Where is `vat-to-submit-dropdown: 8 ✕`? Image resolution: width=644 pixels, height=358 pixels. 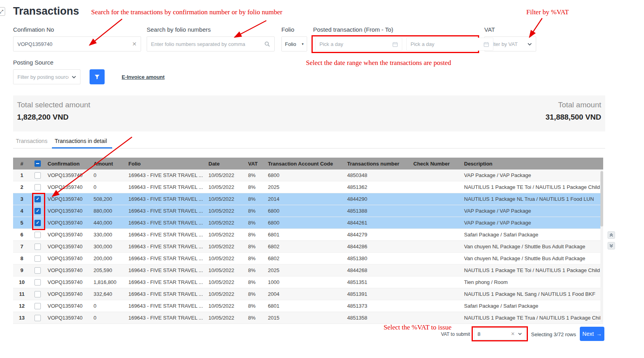
vat-to-submit-dropdown: 8 ✕ is located at coordinates (500, 334).